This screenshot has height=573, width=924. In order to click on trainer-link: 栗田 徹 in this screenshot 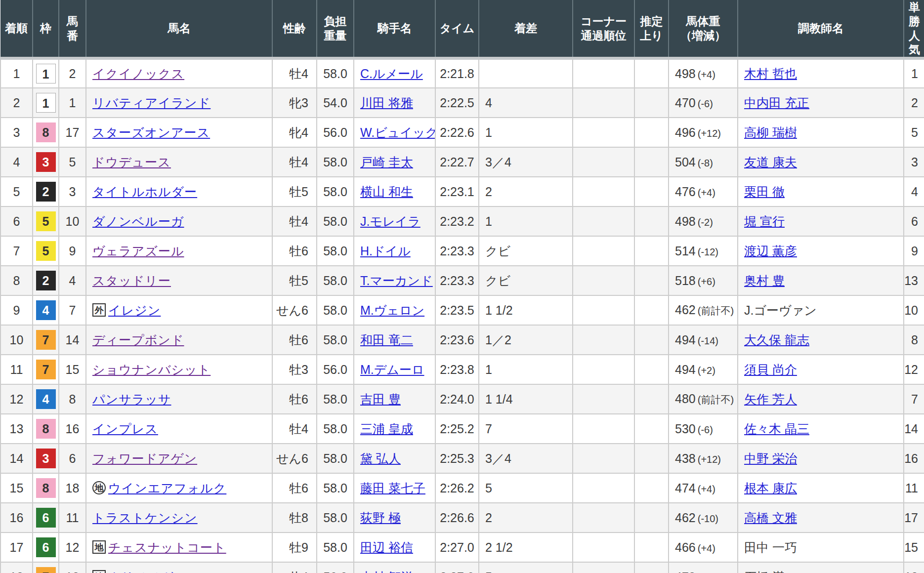, I will do `click(764, 192)`.